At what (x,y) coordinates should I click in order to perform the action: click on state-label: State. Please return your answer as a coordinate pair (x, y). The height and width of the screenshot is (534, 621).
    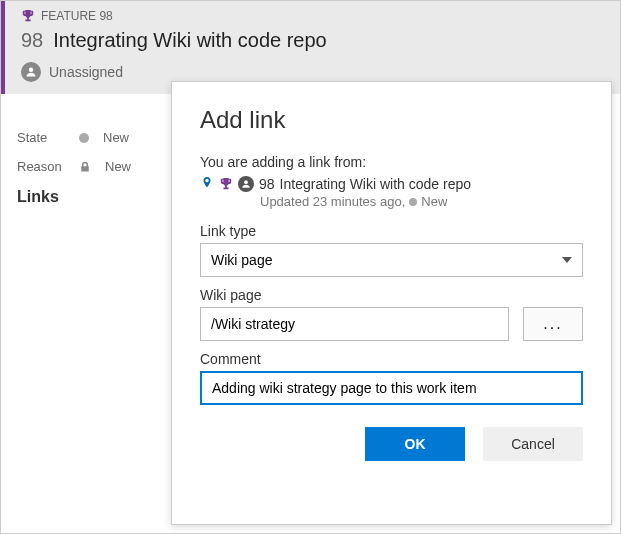
    Looking at the image, I should click on (41, 138).